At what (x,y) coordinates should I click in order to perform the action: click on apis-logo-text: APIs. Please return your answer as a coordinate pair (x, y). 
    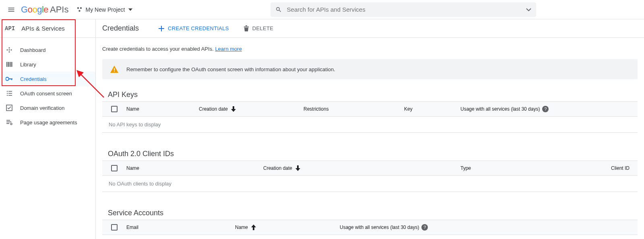
    Looking at the image, I should click on (59, 10).